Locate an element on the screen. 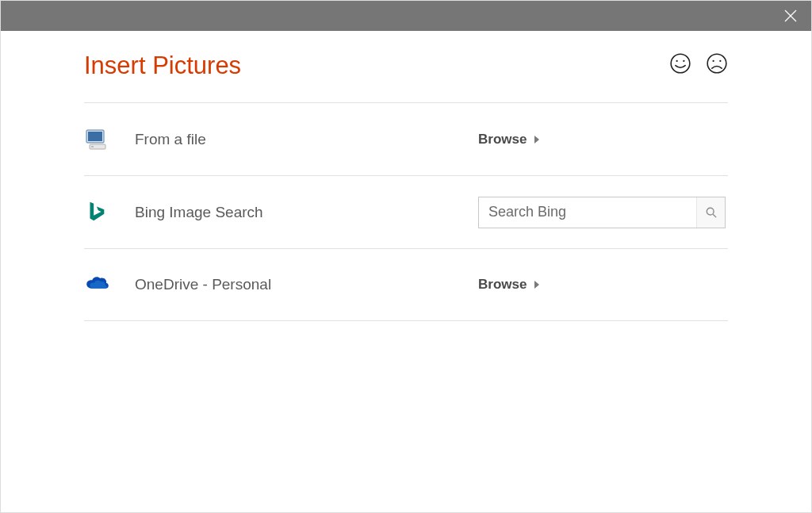  source-onedrive: OneDrive - Personal Browse is located at coordinates (406, 285).